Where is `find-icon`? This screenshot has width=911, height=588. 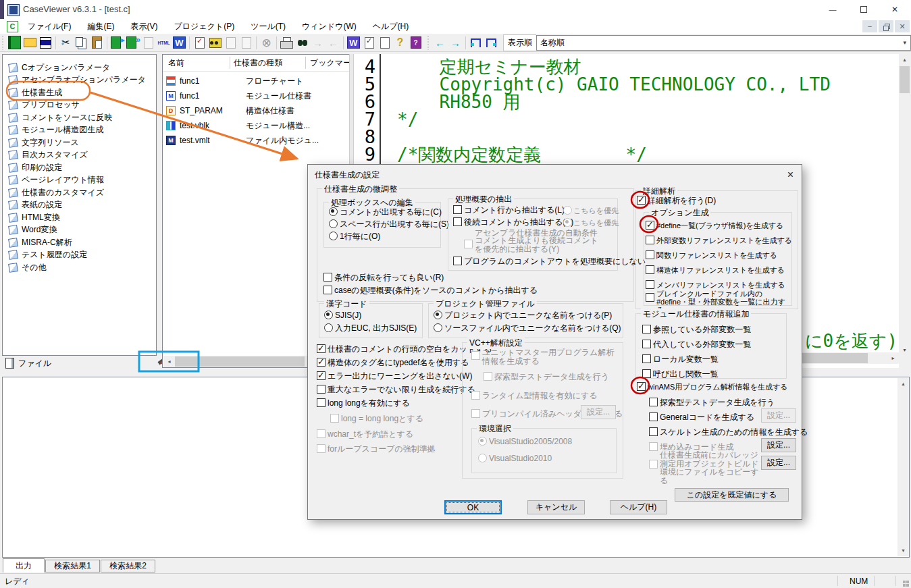
find-icon is located at coordinates (303, 43).